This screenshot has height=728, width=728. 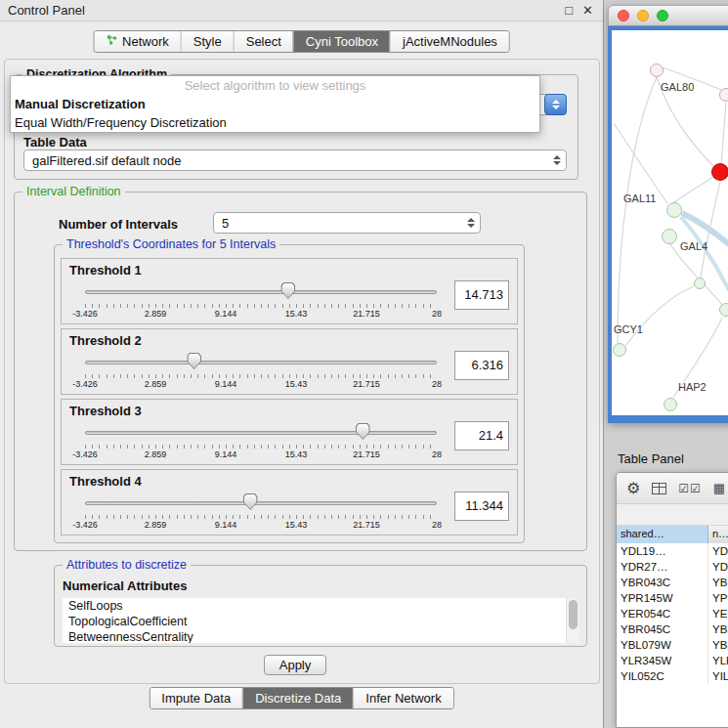 What do you see at coordinates (321, 606) in the screenshot?
I see `numerical-attribute-item: SelfLoops` at bounding box center [321, 606].